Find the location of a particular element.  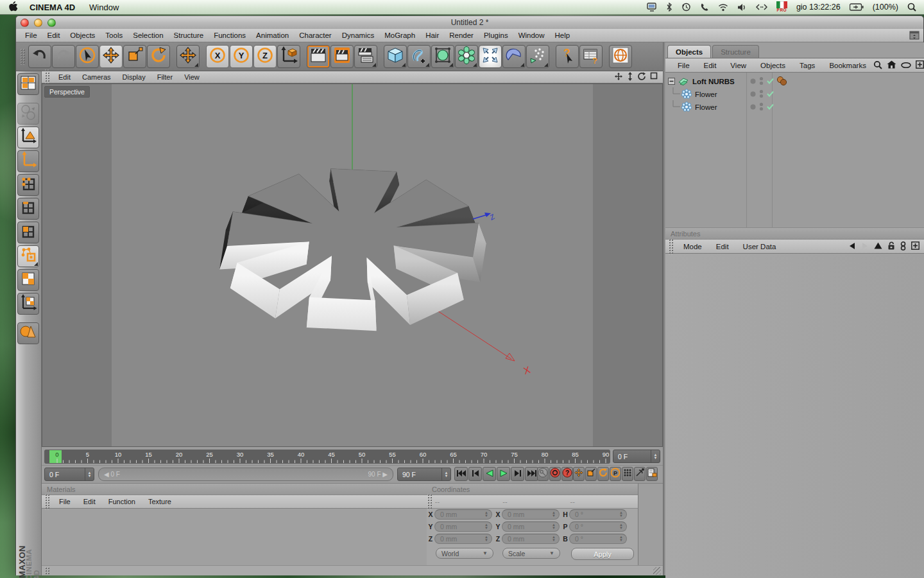

add-spline-button is located at coordinates (419, 57).